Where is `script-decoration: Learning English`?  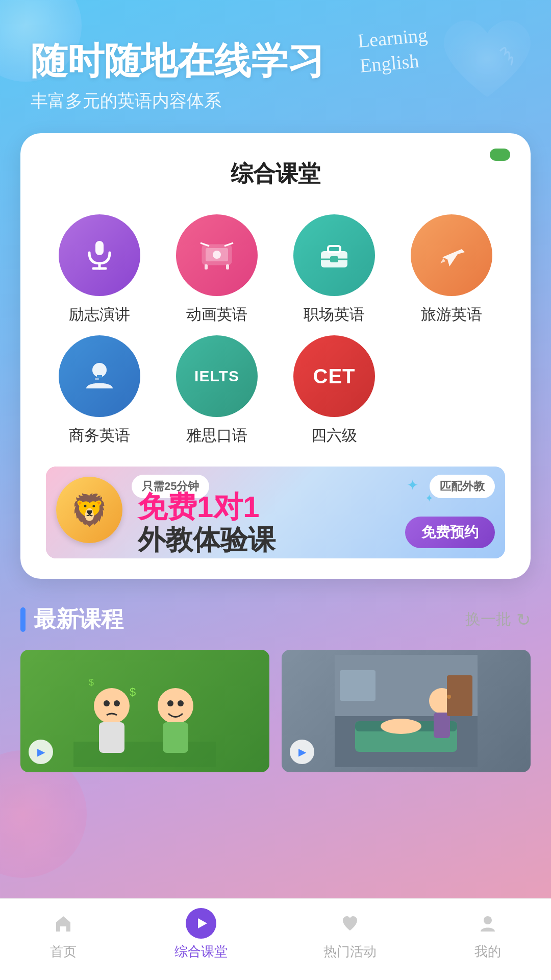
script-decoration: Learning English is located at coordinates (394, 51).